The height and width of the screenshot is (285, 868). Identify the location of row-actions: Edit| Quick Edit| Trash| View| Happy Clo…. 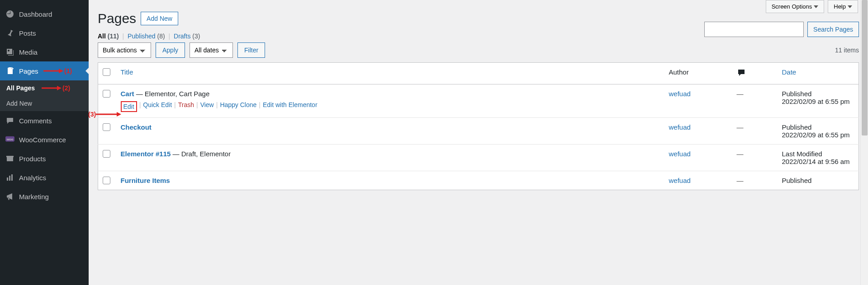
(390, 107).